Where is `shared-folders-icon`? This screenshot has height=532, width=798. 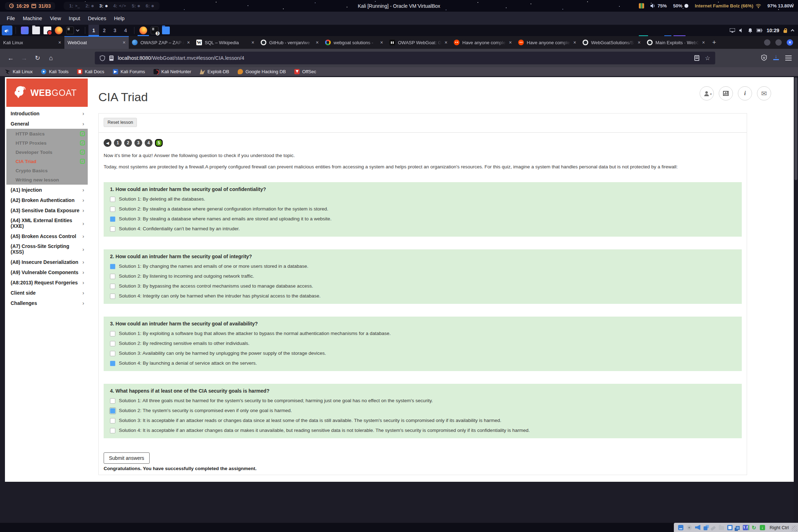 shared-folders-icon is located at coordinates (722, 528).